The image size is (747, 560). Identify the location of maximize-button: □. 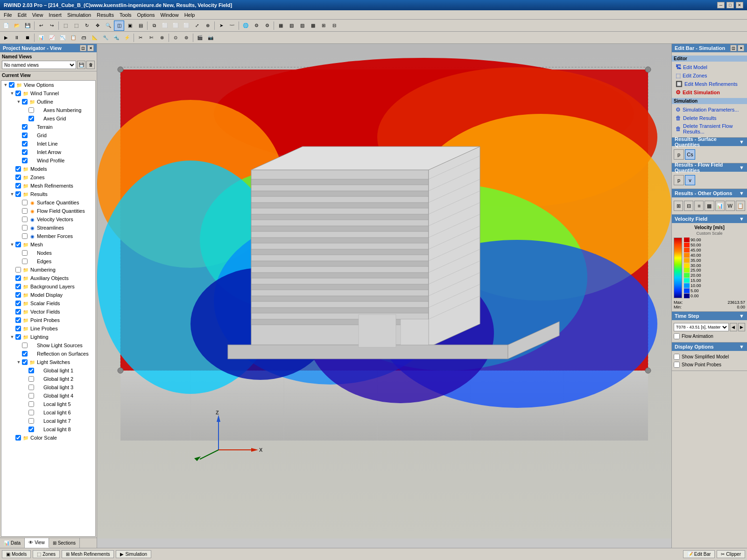
(730, 5).